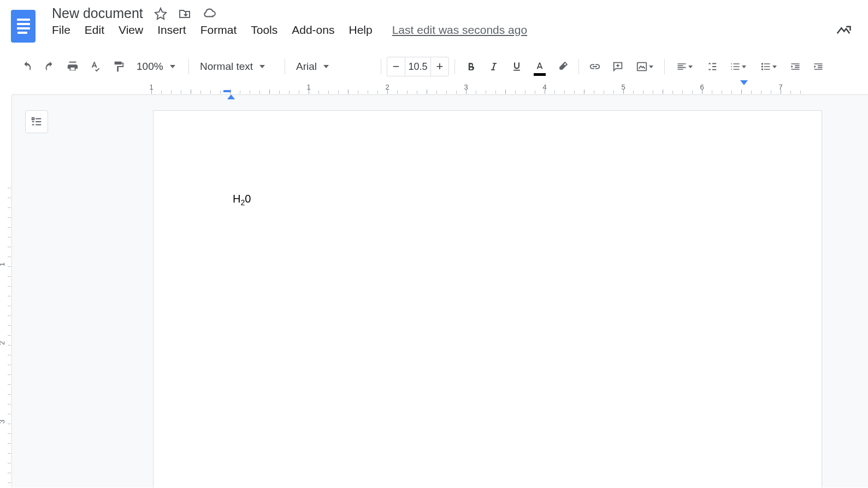 This screenshot has height=488, width=868. I want to click on vruler-label: 3, so click(3, 421).